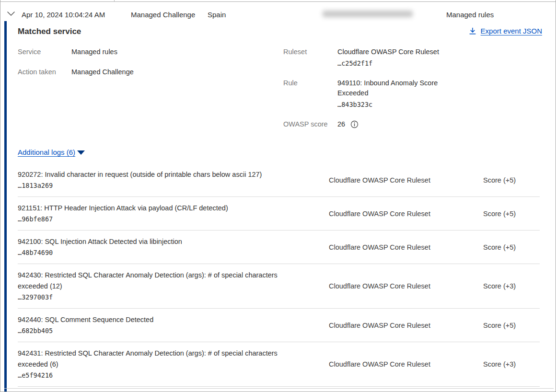 This screenshot has height=392, width=556. What do you see at coordinates (505, 31) in the screenshot?
I see `export-event-json-link: Export event JSON` at bounding box center [505, 31].